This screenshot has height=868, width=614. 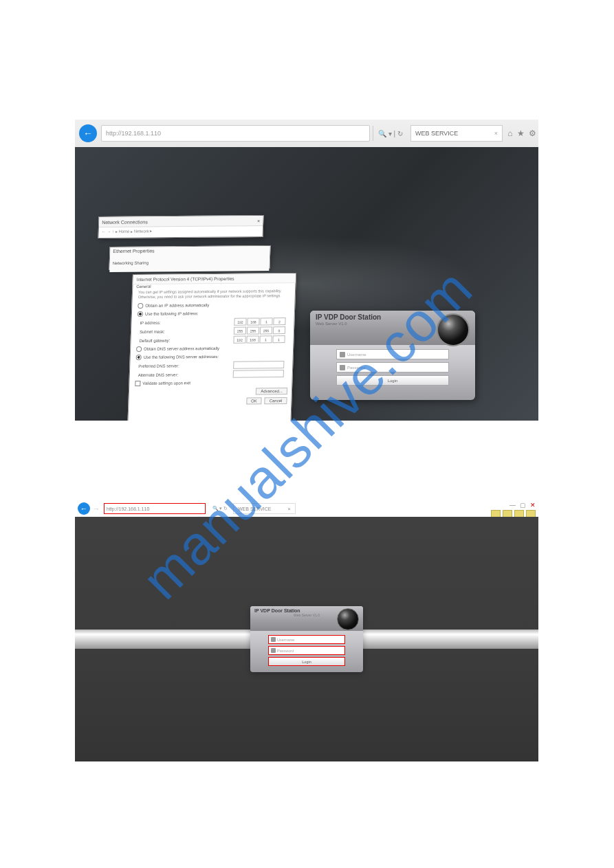 What do you see at coordinates (260, 322) in the screenshot?
I see `ip-address-input: 19216812` at bounding box center [260, 322].